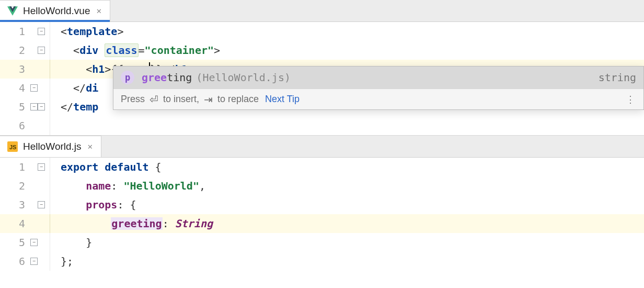 The height and width of the screenshot is (288, 644). I want to click on code-content: props: {, so click(347, 205).